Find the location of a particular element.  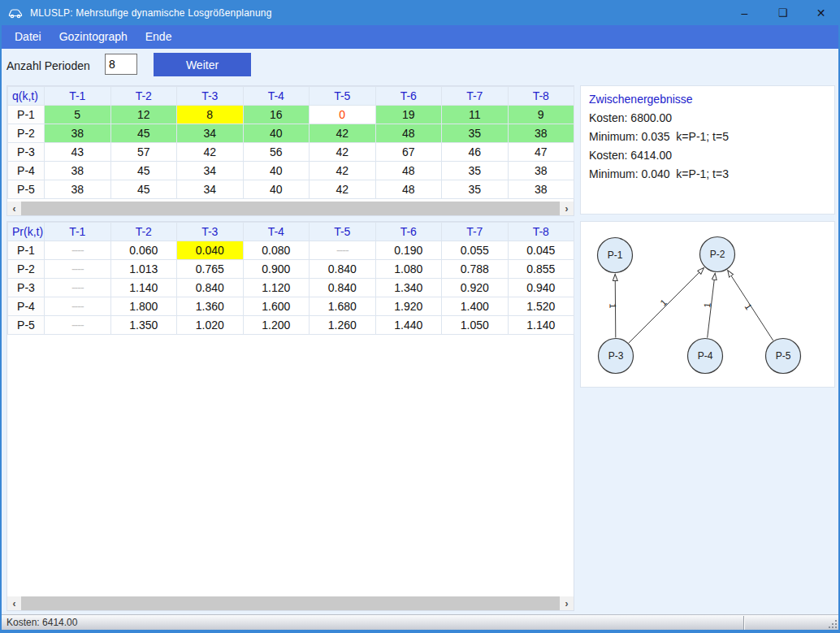

table-cell: 1.600 is located at coordinates (276, 307).